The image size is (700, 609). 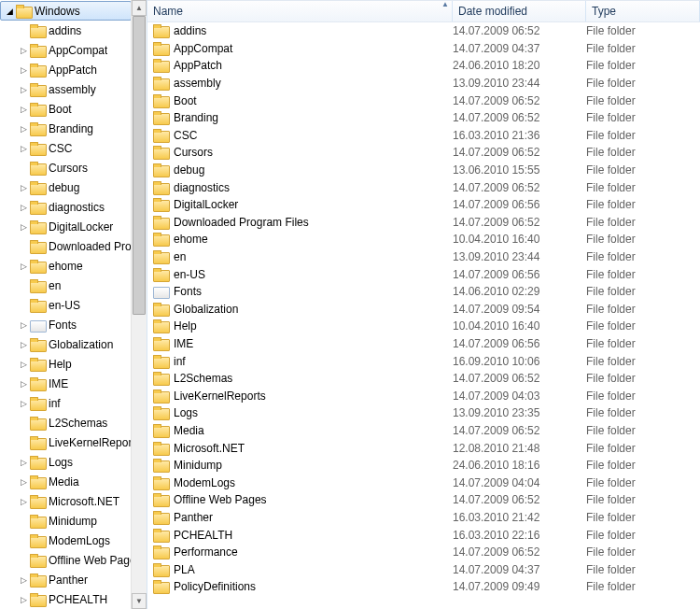 What do you see at coordinates (139, 165) in the screenshot?
I see `scroll-thumb` at bounding box center [139, 165].